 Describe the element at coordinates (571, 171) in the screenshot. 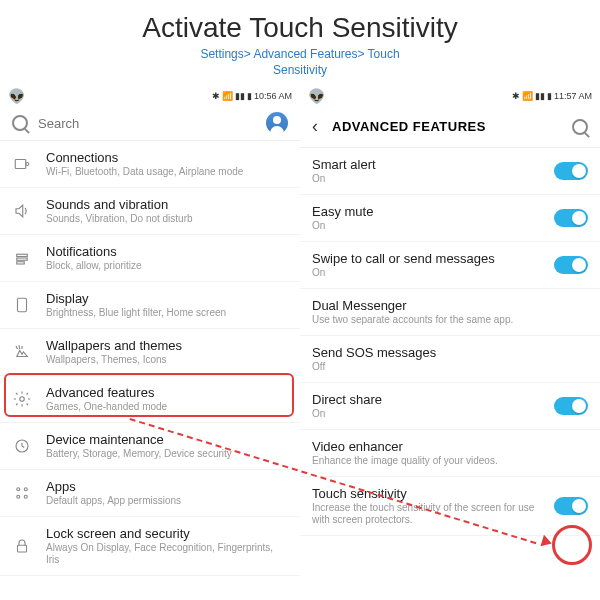

I see `toggle-smart-alert` at that location.